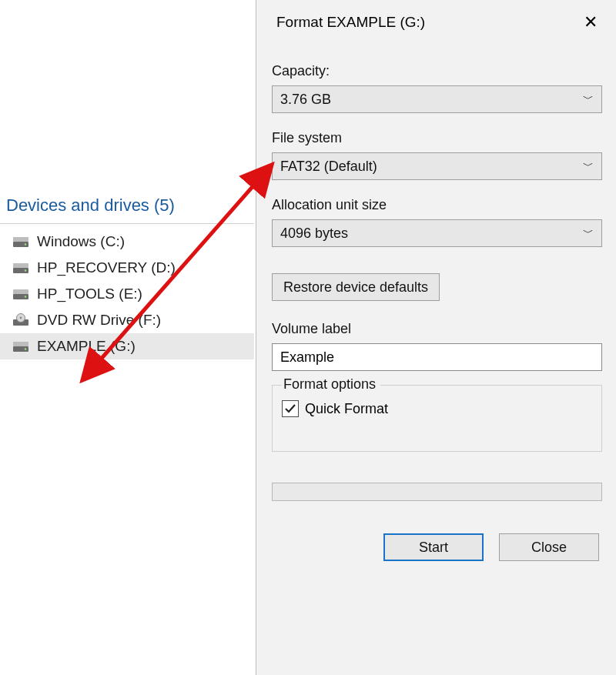 The height and width of the screenshot is (675, 616). Describe the element at coordinates (89, 294) in the screenshot. I see `drive-label: HP_TOOLS (E:)` at that location.